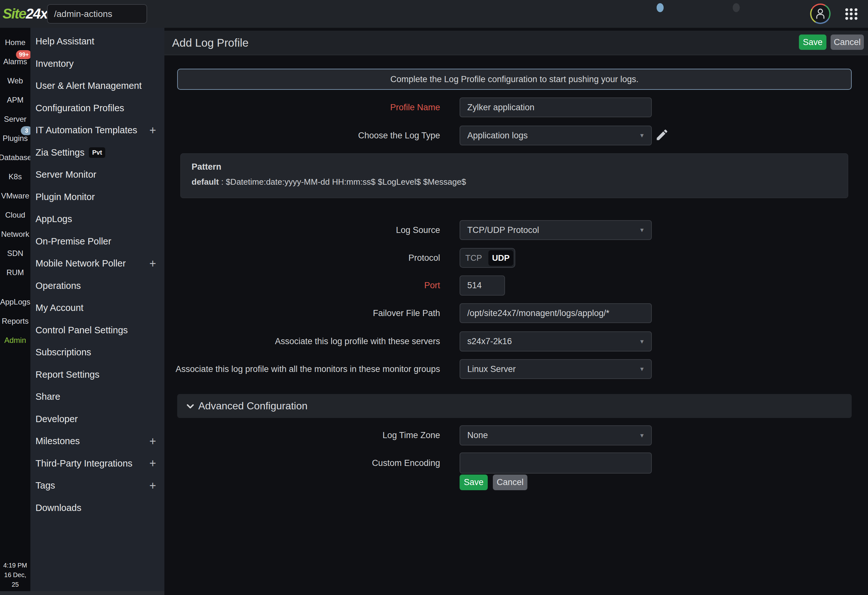  Describe the element at coordinates (24, 54) in the screenshot. I see `alarms-count-badge: 99+` at that location.